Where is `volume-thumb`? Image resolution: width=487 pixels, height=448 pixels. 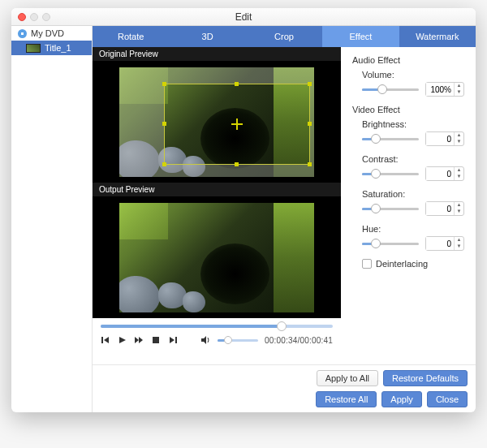 volume-thumb is located at coordinates (228, 340).